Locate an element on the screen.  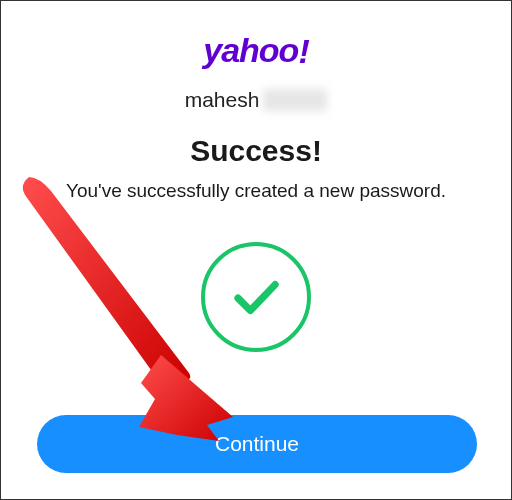
success-indicator is located at coordinates (256, 297).